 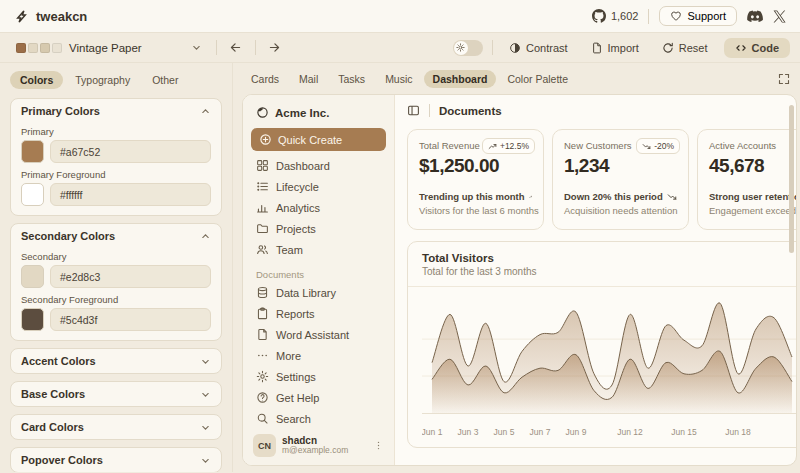 I want to click on github-stars: 1,602, so click(x=616, y=16).